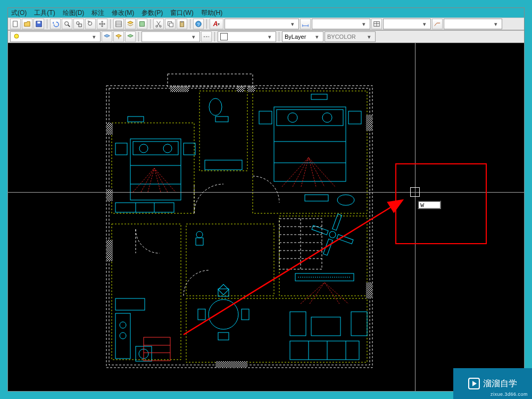 This screenshot has height=399, width=532. What do you see at coordinates (437, 24) in the screenshot?
I see `mleader-button` at bounding box center [437, 24].